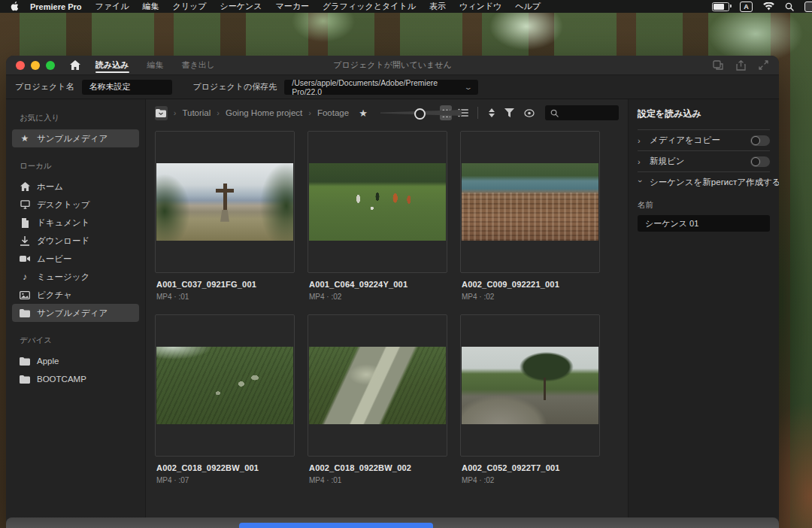 Image resolution: width=812 pixels, height=528 pixels. What do you see at coordinates (50, 65) in the screenshot?
I see `zoom-window-button` at bounding box center [50, 65].